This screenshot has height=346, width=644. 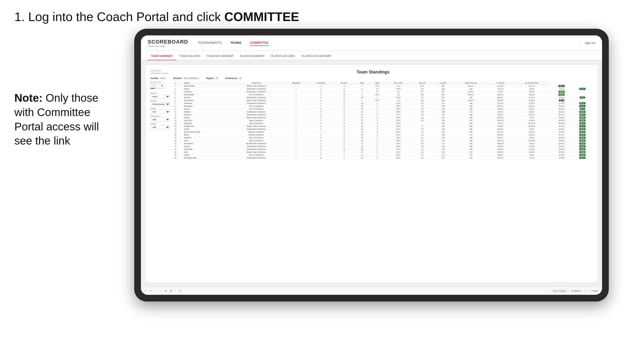 I want to click on col-conference: Conference, so click(x=256, y=83).